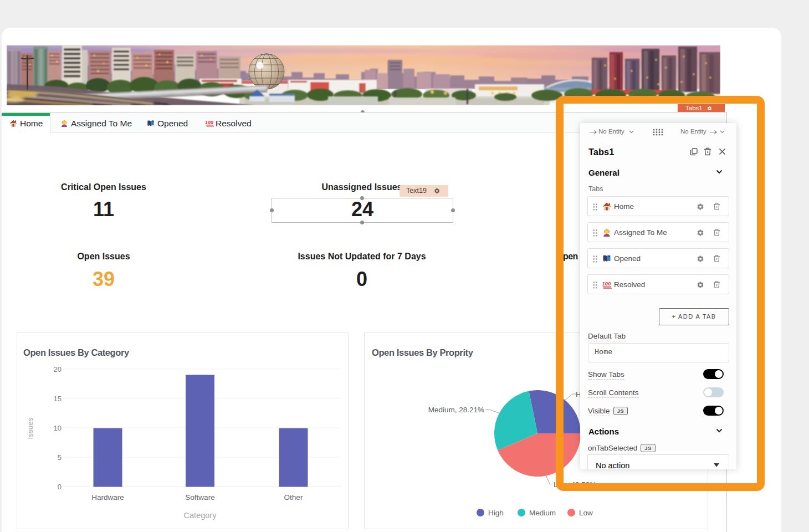 This screenshot has width=809, height=532. I want to click on svg-text: Medium, 28.21%, so click(457, 410).